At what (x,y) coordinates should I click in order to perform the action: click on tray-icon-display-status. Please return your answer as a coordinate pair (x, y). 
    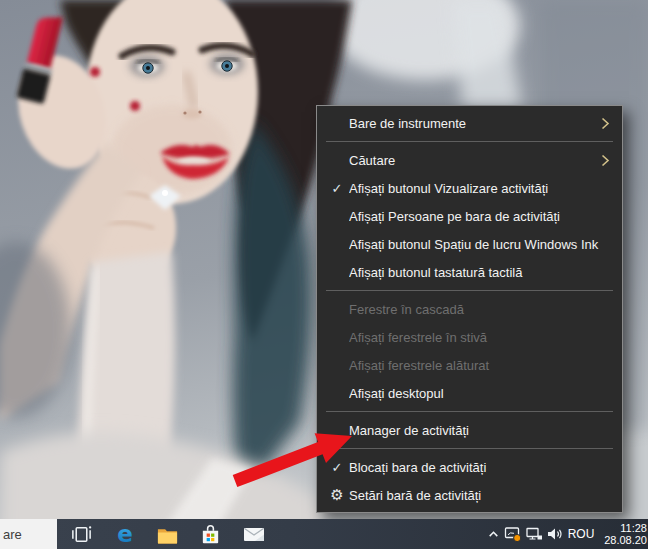
    Looking at the image, I should click on (512, 534).